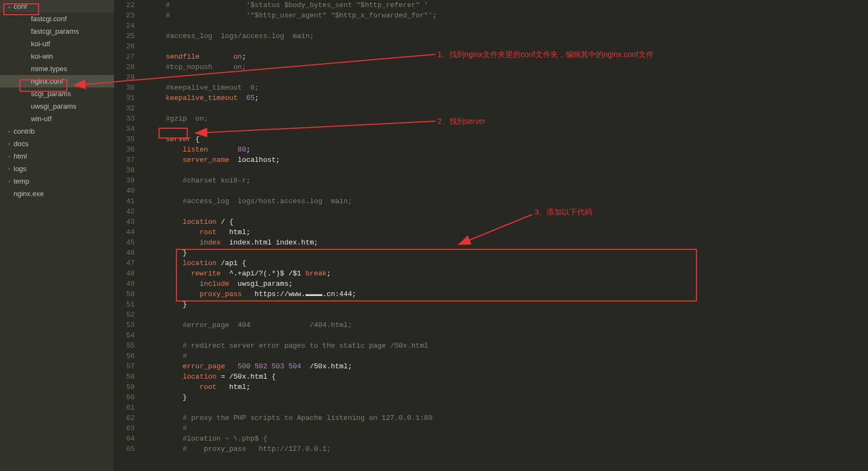 This screenshot has height=471, width=868. What do you see at coordinates (57, 181) in the screenshot?
I see `tree-item-temp: ›temp` at bounding box center [57, 181].